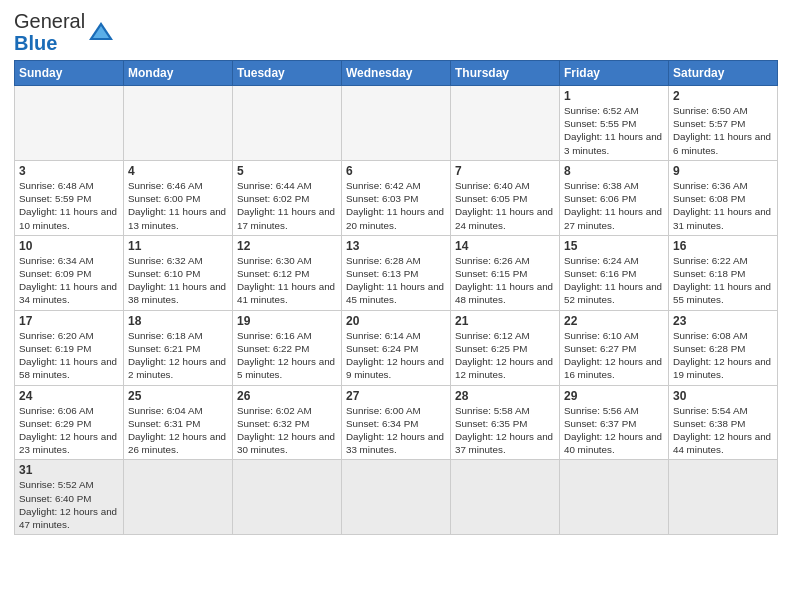 The width and height of the screenshot is (792, 612). Describe the element at coordinates (723, 430) in the screenshot. I see `day-info: Sunrise: 5:54 AM Sunset: 6:38 PM Dayligh…` at that location.